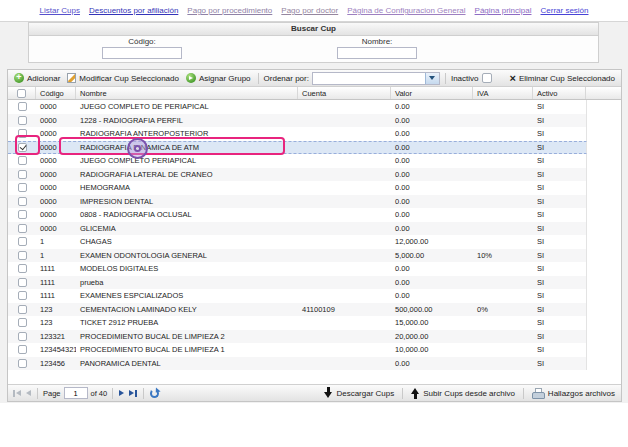  Describe the element at coordinates (560, 93) in the screenshot. I see `header-cell-activo: Activo` at that location.